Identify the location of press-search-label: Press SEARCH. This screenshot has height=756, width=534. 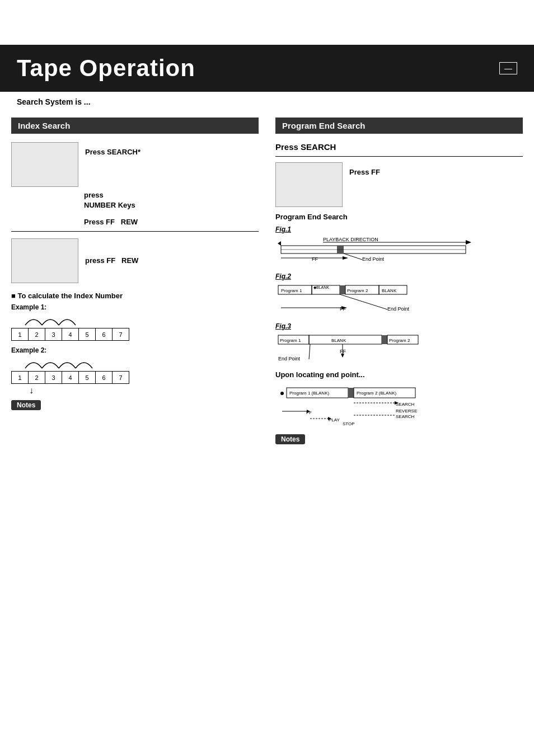
(399, 147).